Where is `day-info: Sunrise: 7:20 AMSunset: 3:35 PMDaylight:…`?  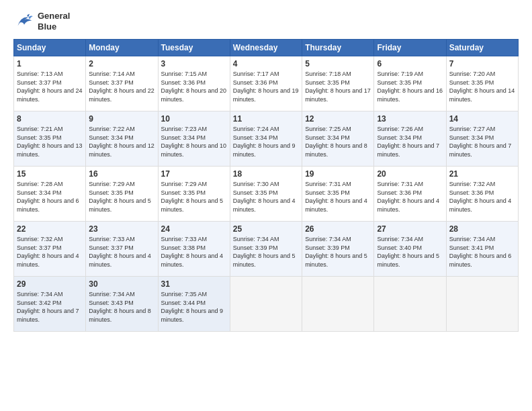 day-info: Sunrise: 7:20 AMSunset: 3:35 PMDaylight:… is located at coordinates (482, 87).